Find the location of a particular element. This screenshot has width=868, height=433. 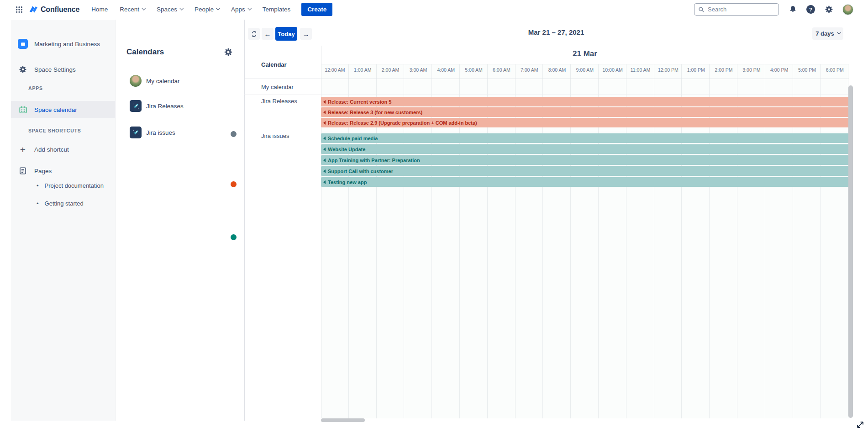

event-bar-release: Release: Current version 5 is located at coordinates (585, 101).